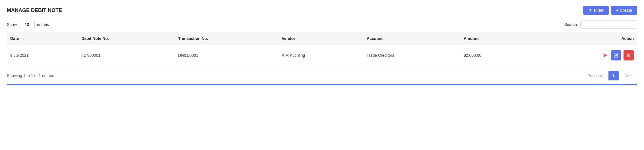 The image size is (644, 150). I want to click on bottom-bar, so click(322, 84).